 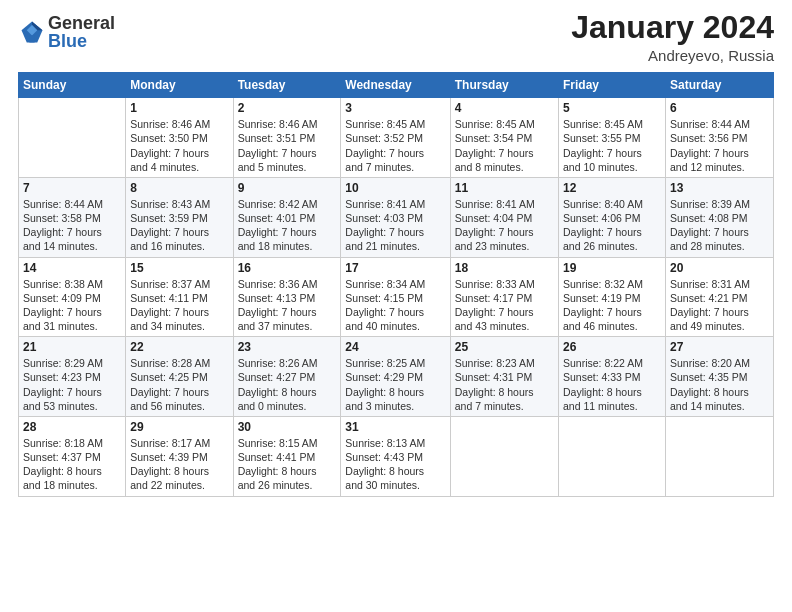 I want to click on logo-general-text: General, so click(x=82, y=23).